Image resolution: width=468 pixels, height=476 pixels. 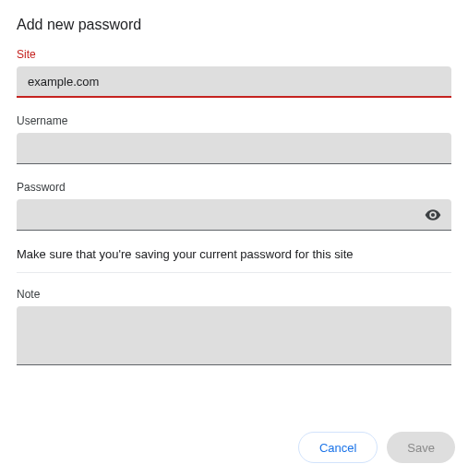 I want to click on username-label: Username, so click(x=234, y=121).